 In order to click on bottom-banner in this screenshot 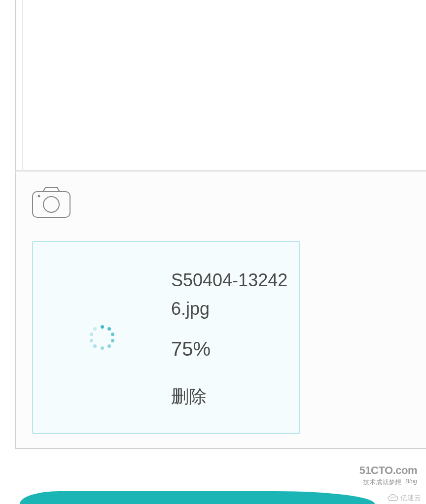, I will do `click(197, 498)`.